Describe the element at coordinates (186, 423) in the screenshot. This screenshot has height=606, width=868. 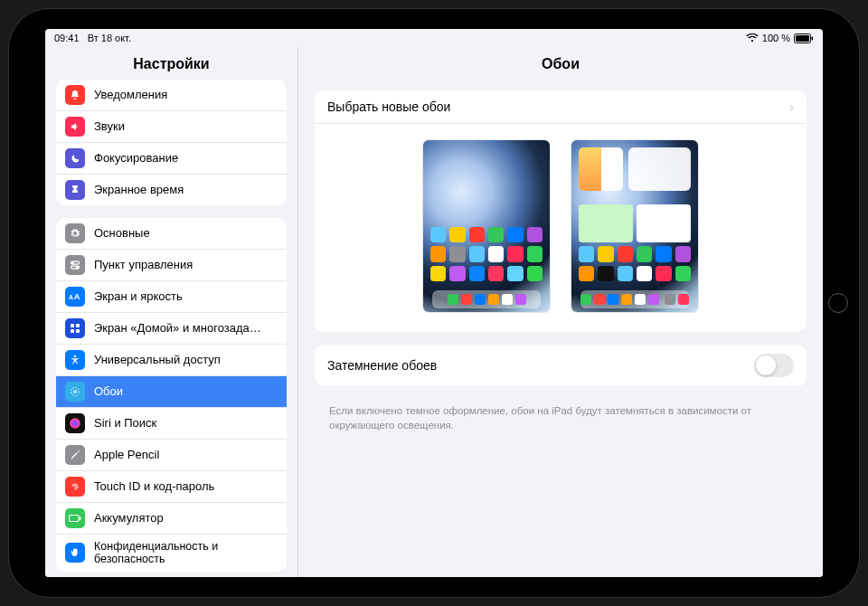
I see `sidebar-item-label: Siri и Поиск` at that location.